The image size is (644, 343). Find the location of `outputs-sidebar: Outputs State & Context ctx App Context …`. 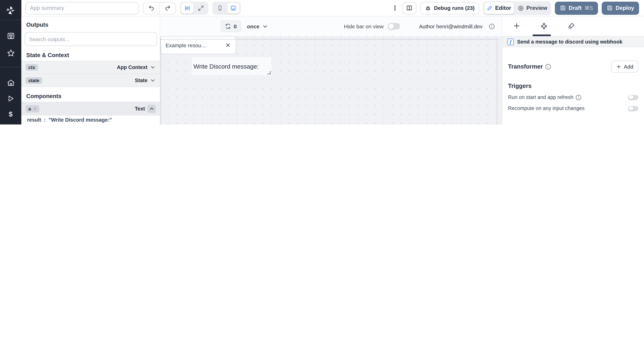

outputs-sidebar: Outputs State & Context ctx App Context … is located at coordinates (90, 70).